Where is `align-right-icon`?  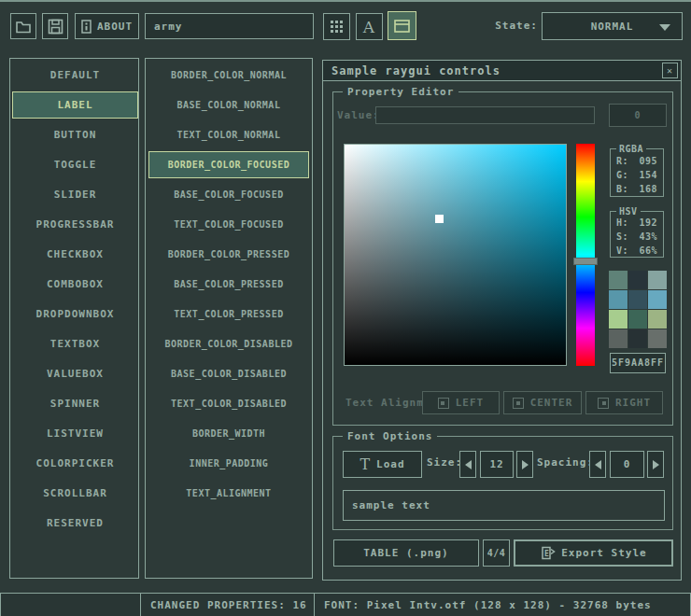
align-right-icon is located at coordinates (603, 403).